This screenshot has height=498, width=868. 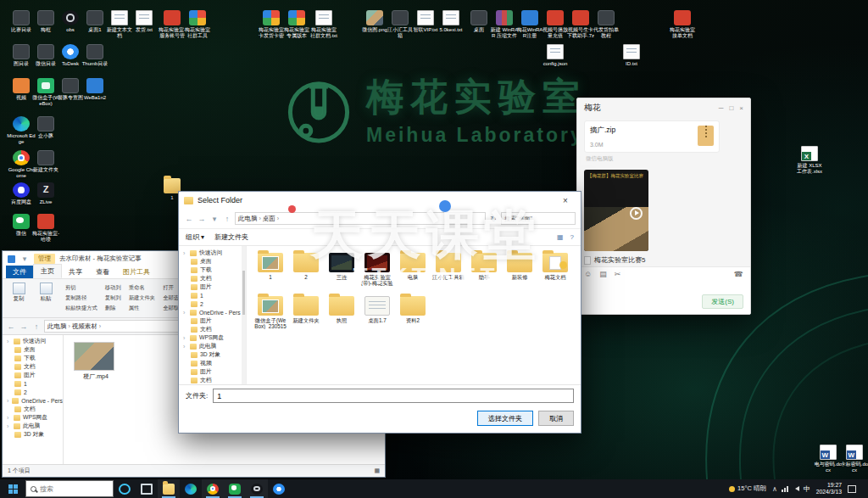 I want to click on file-tile: 三连, so click(x=342, y=270).